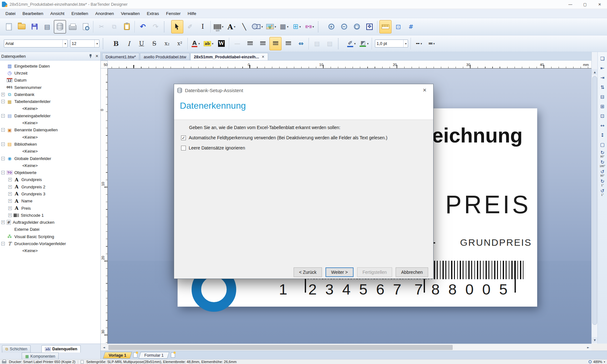 The height and width of the screenshot is (364, 607). I want to click on plain-line-button: —, so click(237, 44).